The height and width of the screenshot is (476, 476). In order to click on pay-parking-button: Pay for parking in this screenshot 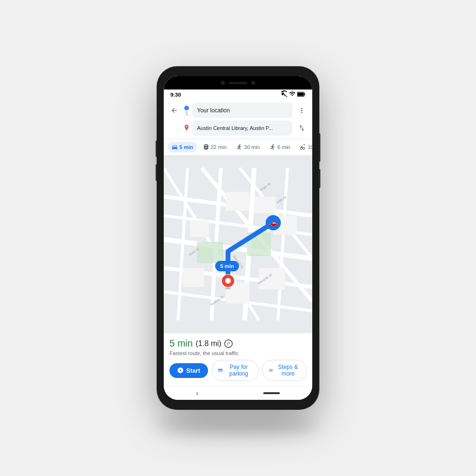, I will do `click(235, 370)`.